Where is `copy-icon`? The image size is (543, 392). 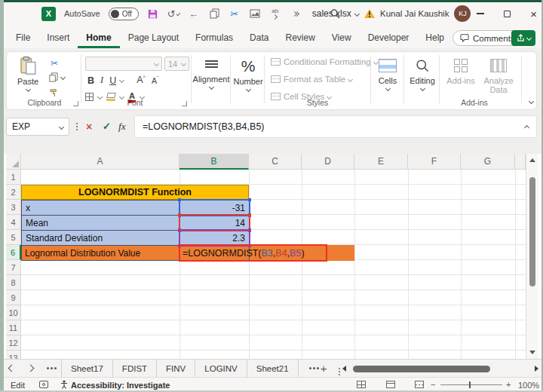
copy-icon is located at coordinates (214, 14).